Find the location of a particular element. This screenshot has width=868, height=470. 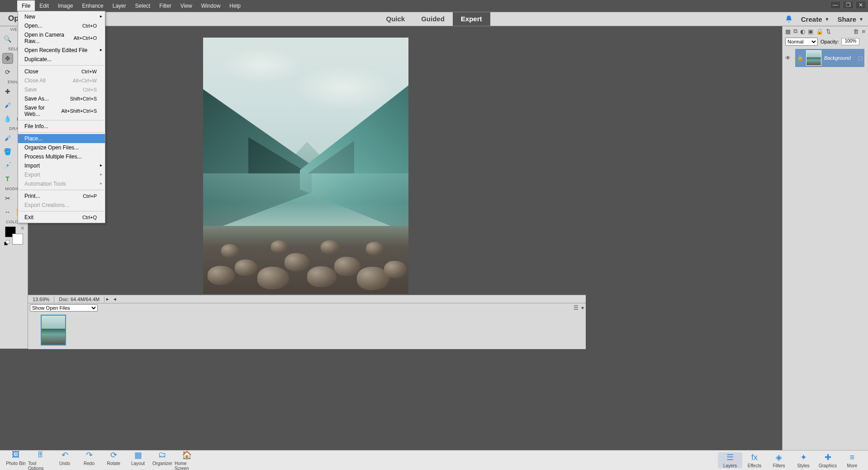

share-menu: Share▼ is located at coordinates (850, 19).